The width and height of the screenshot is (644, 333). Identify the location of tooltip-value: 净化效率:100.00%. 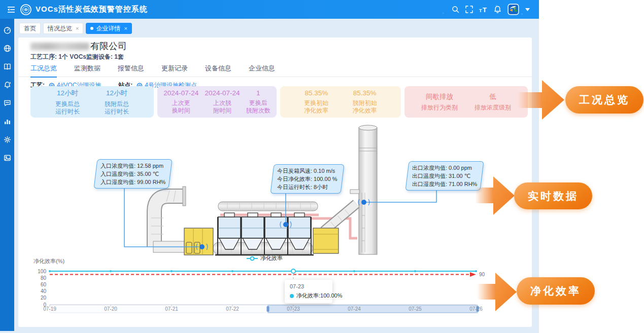
(319, 296).